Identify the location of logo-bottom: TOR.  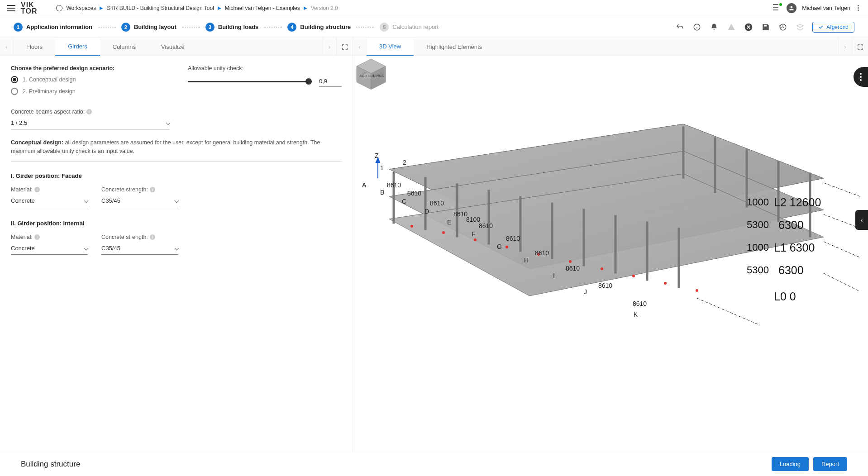
(29, 11).